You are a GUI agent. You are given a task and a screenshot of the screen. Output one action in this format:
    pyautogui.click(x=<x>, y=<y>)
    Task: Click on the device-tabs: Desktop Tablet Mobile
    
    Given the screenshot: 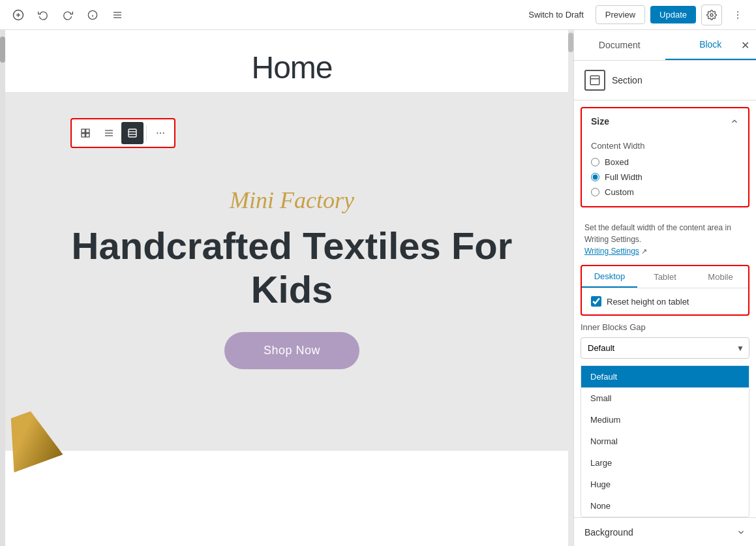 What is the action you would take?
    pyautogui.click(x=665, y=277)
    